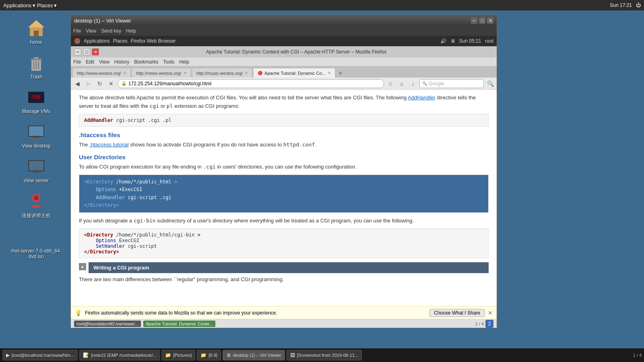  I want to click on ff-tab-3-label: http://music.westos.org/, so click(220, 73).